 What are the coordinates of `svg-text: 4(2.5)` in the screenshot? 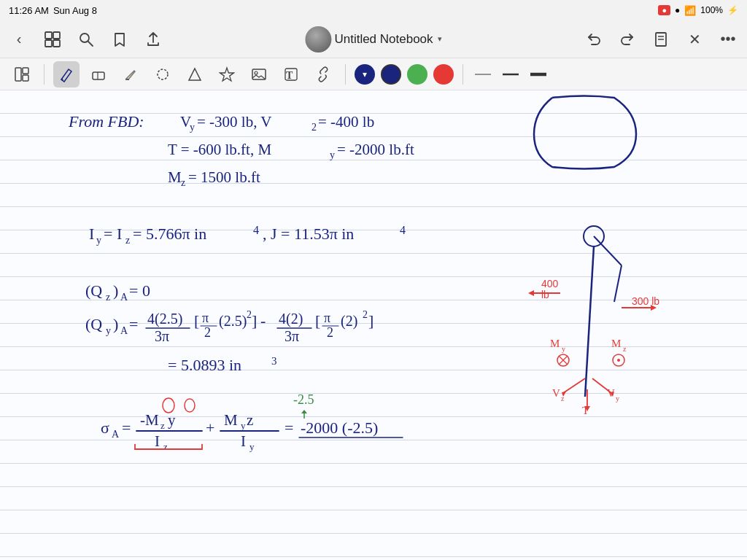 It's located at (165, 319).